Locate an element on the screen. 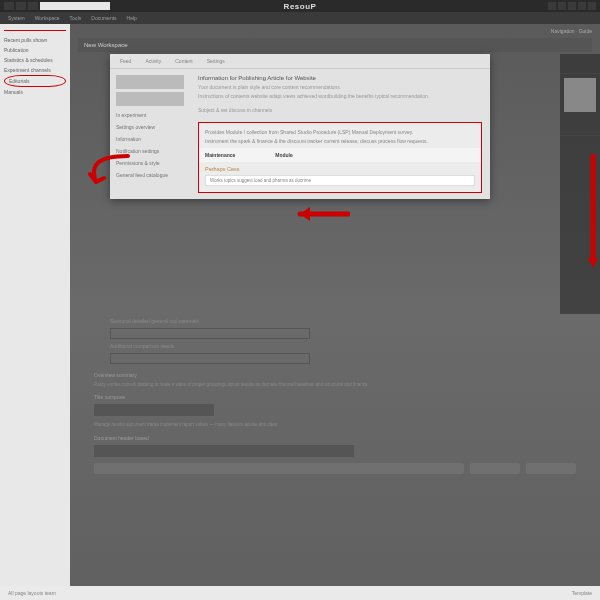 The height and width of the screenshot is (600, 600). nav-item-manuals: Manuals is located at coordinates (35, 92).